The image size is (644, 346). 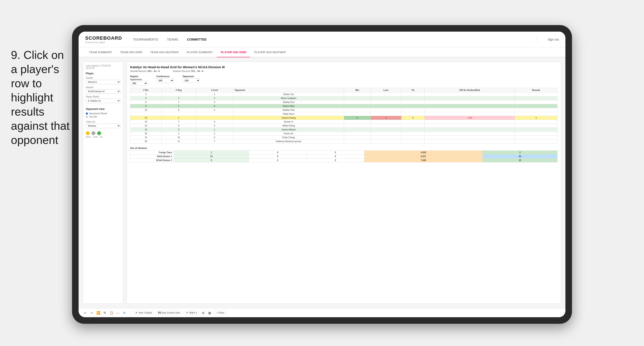 What do you see at coordinates (92, 313) in the screenshot?
I see `redo-icon: ↪` at bounding box center [92, 313].